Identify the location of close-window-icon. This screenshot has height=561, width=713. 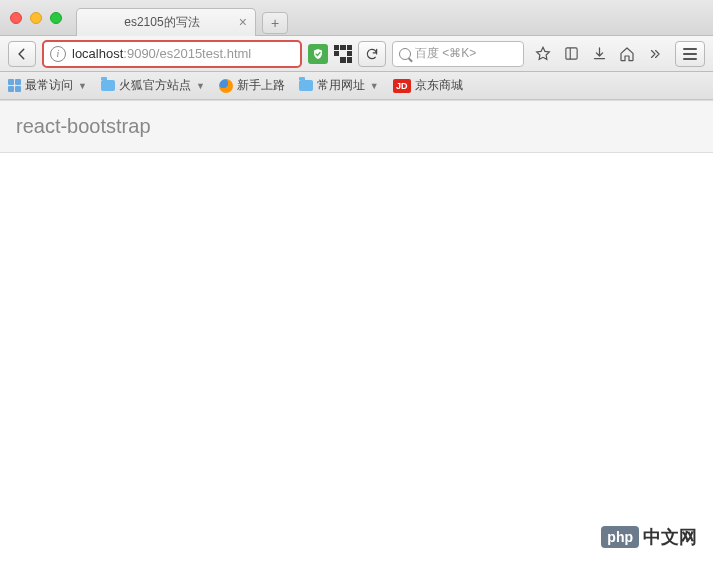
(16, 18).